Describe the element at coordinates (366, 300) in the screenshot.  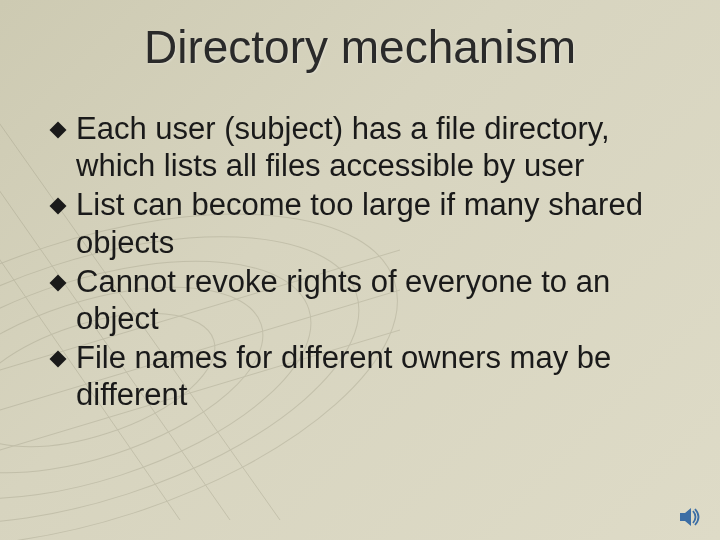
I see `list-item: Cannot revoke rights of everyone to an o…` at that location.